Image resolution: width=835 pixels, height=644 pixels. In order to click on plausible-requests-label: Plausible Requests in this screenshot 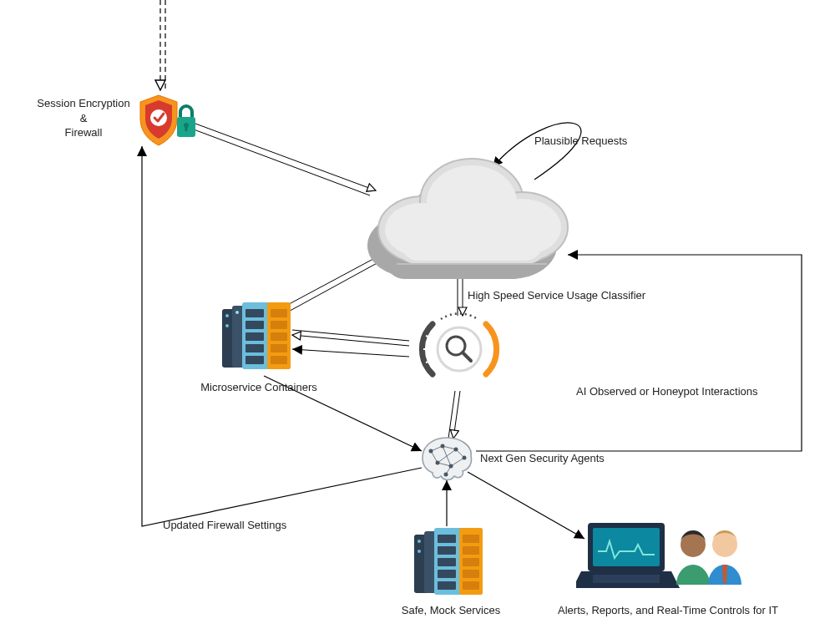, I will do `click(610, 141)`.